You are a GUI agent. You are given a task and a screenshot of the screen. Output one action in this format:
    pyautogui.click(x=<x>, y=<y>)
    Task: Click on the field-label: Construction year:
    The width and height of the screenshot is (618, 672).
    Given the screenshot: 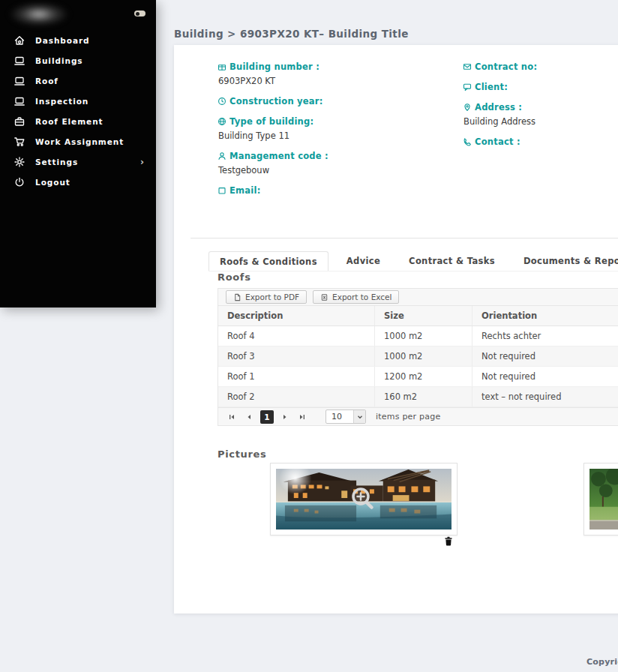 What is the action you would take?
    pyautogui.click(x=276, y=101)
    